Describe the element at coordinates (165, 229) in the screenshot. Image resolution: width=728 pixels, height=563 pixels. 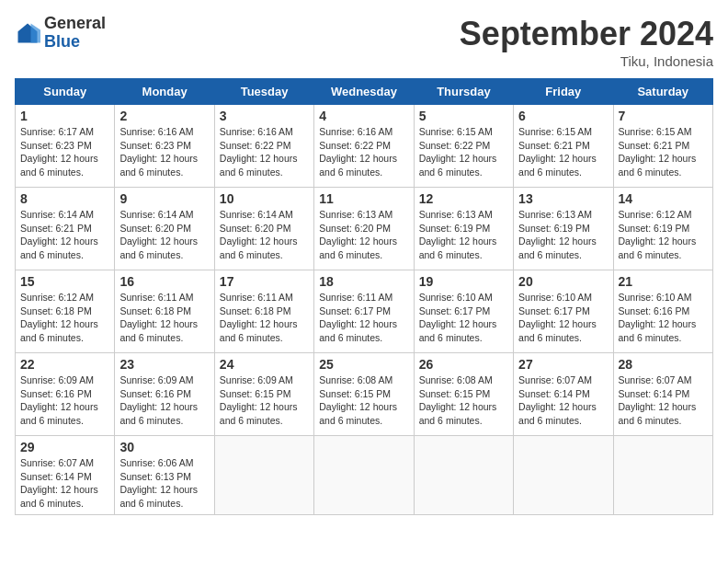
I see `calendar-cell: 9 Sunrise: 6:14 AMSunset: 6:20 PMDayligh…` at that location.